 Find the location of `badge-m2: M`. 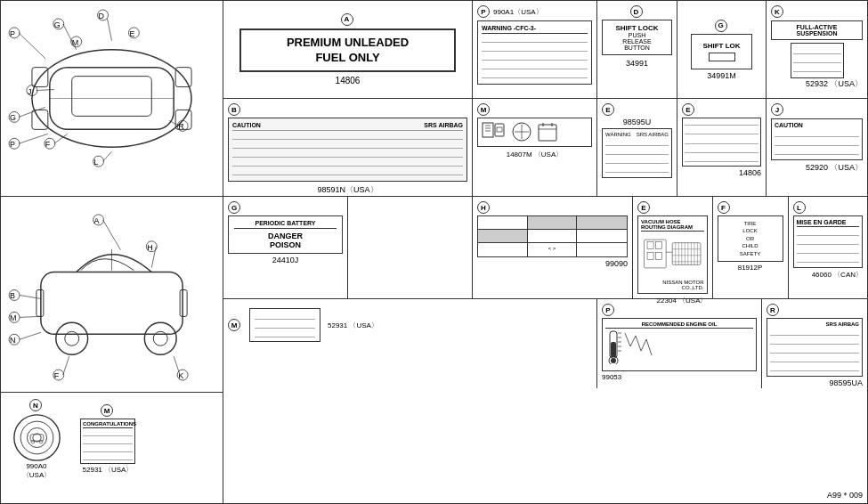

badge-m2: M is located at coordinates (107, 411).